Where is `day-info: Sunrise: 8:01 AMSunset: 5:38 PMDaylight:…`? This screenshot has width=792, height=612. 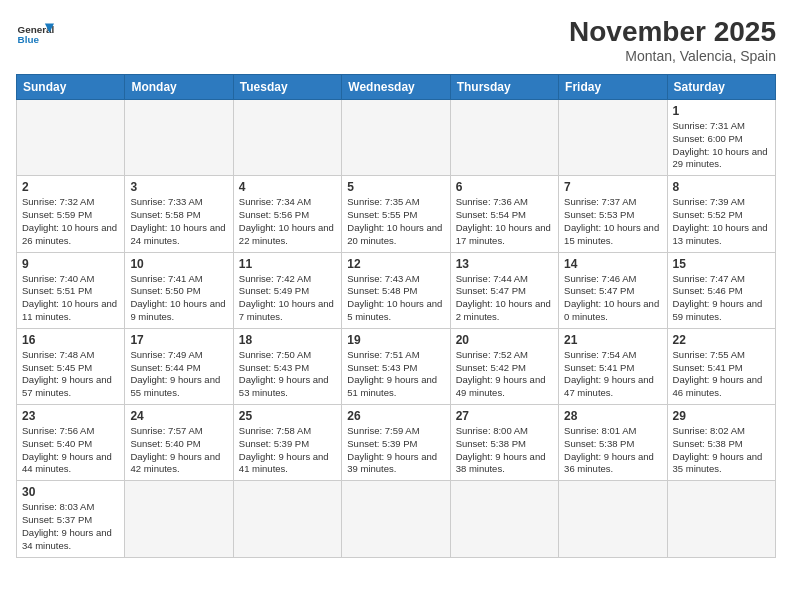
day-info: Sunrise: 8:01 AMSunset: 5:38 PMDaylight:… is located at coordinates (612, 450).